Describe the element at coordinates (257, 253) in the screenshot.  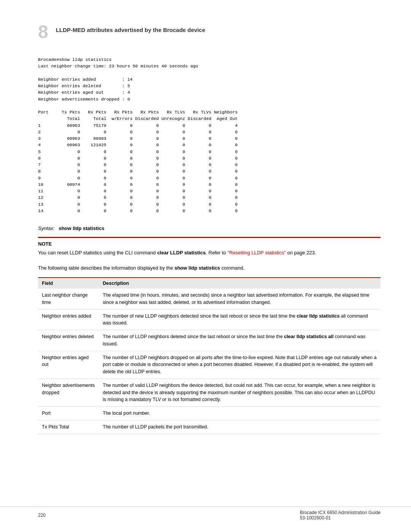
I see `note-link: "Resetting LLDP statistics"` at that location.